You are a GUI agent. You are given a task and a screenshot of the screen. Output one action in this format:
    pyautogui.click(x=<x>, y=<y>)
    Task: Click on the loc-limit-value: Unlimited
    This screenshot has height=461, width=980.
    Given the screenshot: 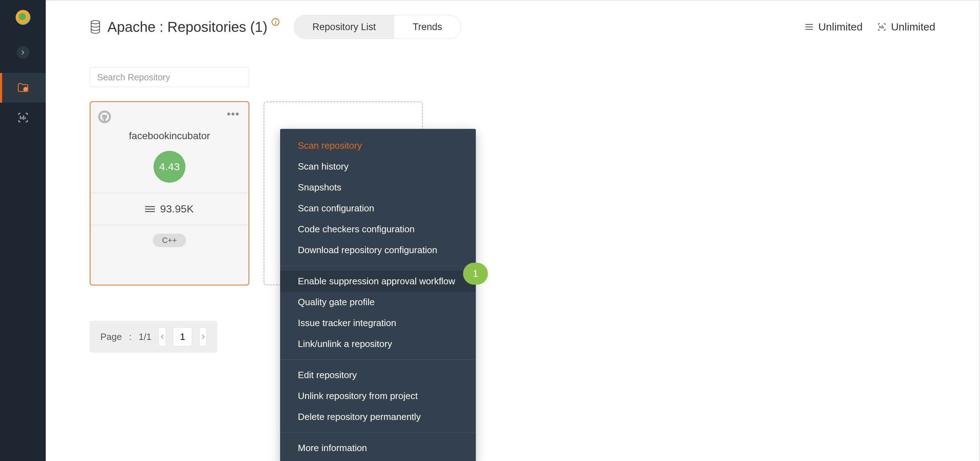 What is the action you would take?
    pyautogui.click(x=913, y=27)
    